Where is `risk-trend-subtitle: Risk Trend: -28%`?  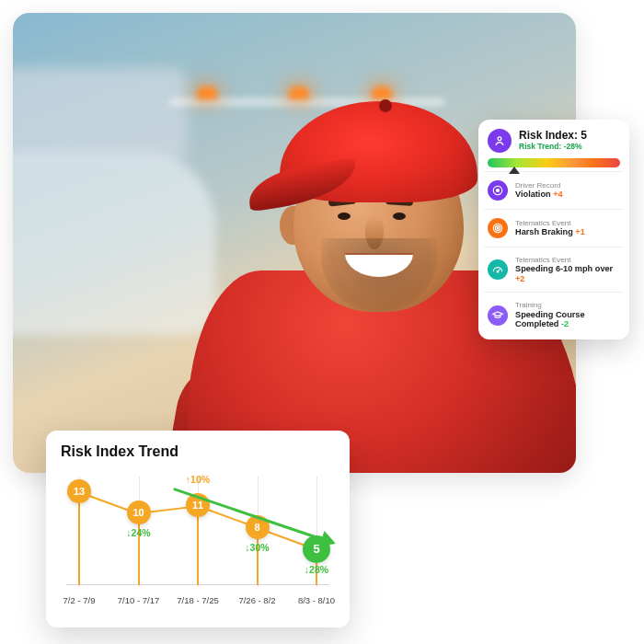
risk-trend-subtitle: Risk Trend: -28% is located at coordinates (553, 146).